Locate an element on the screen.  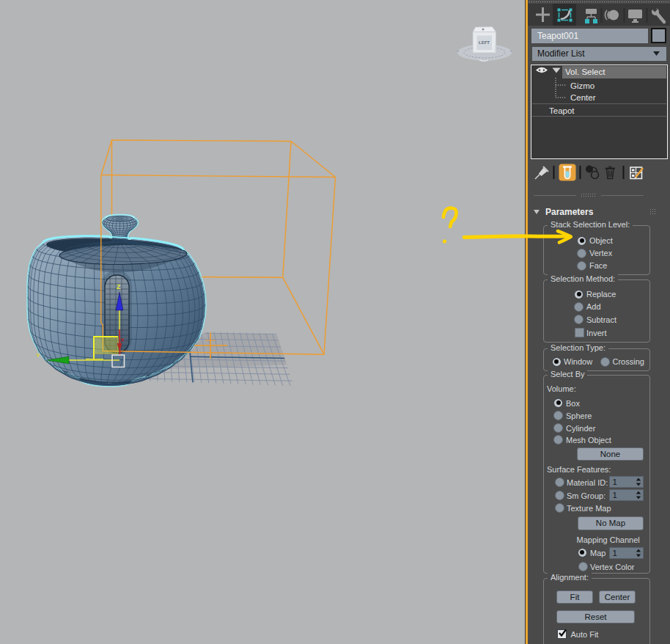
svg-text: Y is located at coordinates (38, 355).